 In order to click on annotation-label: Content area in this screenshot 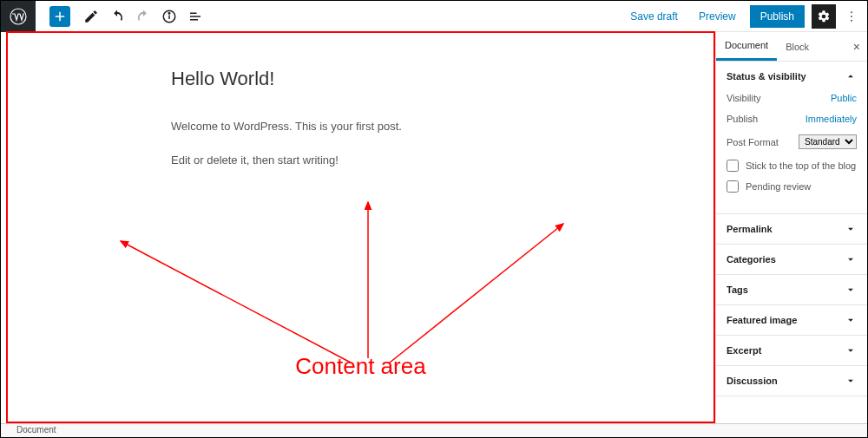, I will do `click(360, 366)`.